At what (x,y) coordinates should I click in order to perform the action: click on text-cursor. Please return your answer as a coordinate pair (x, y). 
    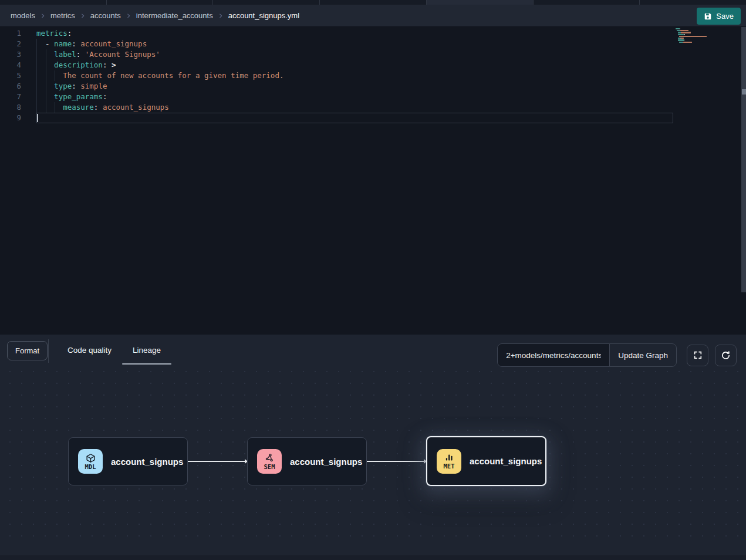
    Looking at the image, I should click on (38, 118).